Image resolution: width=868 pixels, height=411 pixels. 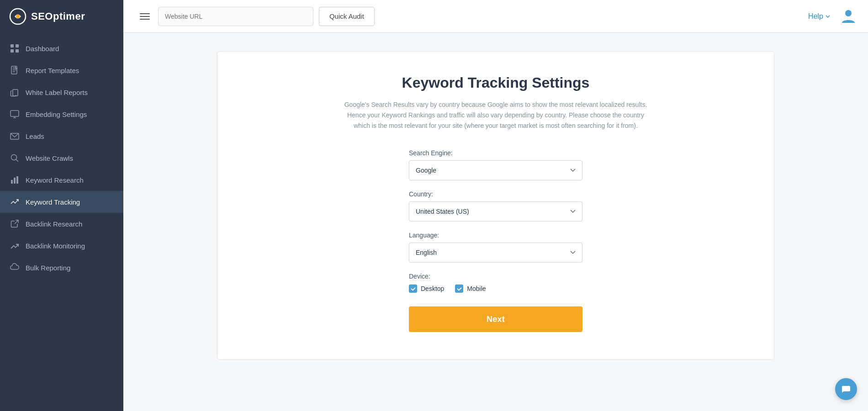 What do you see at coordinates (828, 16) in the screenshot?
I see `chevron-down-icon` at bounding box center [828, 16].